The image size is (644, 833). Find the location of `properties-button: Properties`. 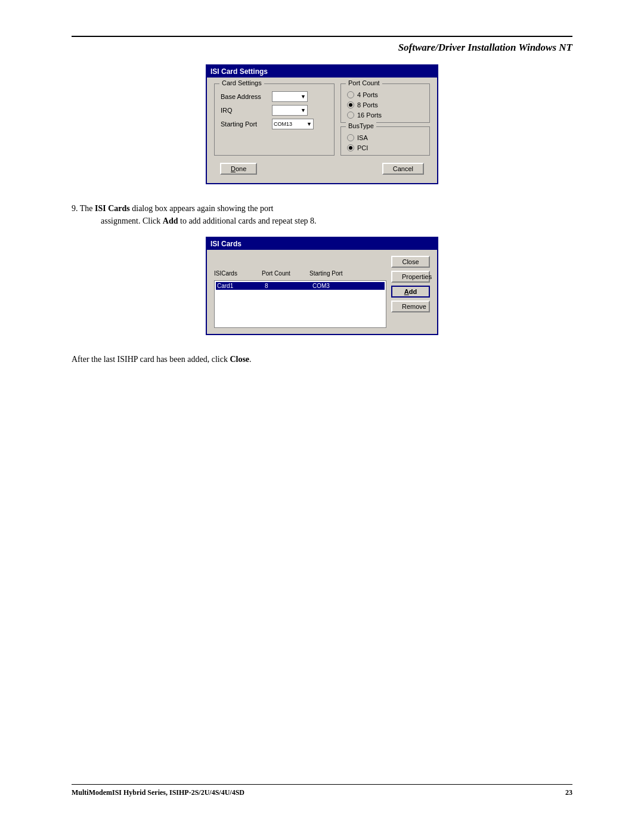

properties-button: Properties is located at coordinates (410, 277).